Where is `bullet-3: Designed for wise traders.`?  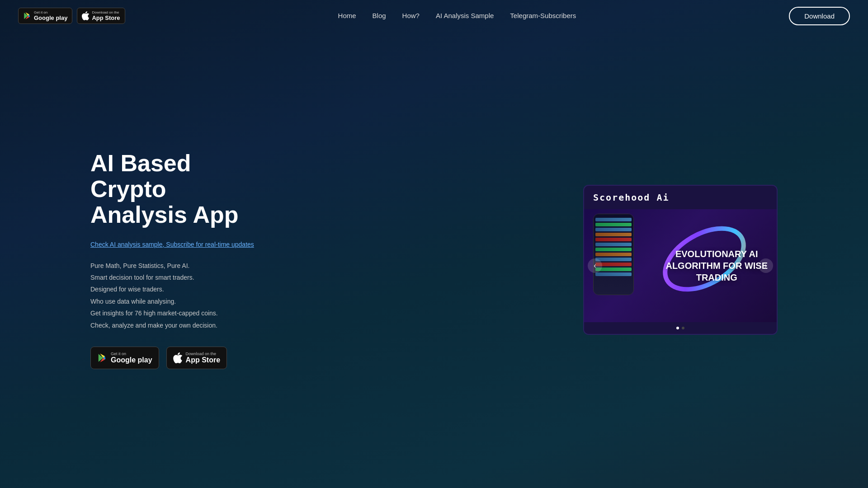 bullet-3: Designed for wise traders. is located at coordinates (172, 289).